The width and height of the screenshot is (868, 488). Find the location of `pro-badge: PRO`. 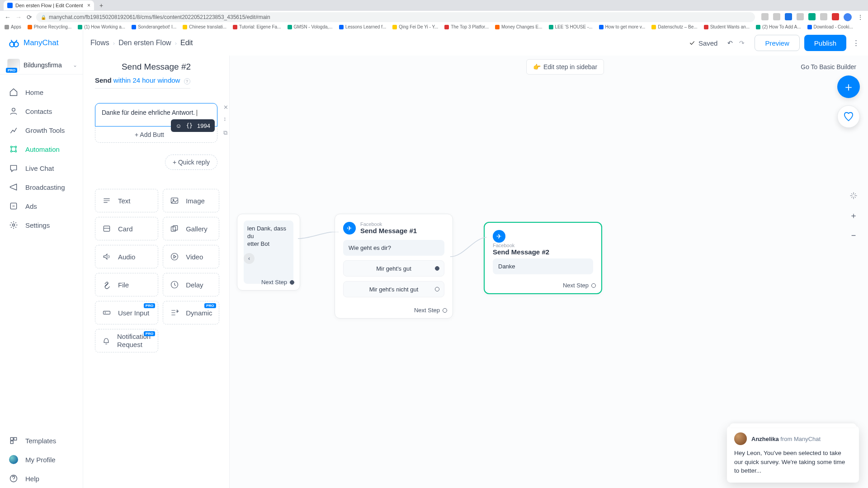

pro-badge: PRO is located at coordinates (149, 333).